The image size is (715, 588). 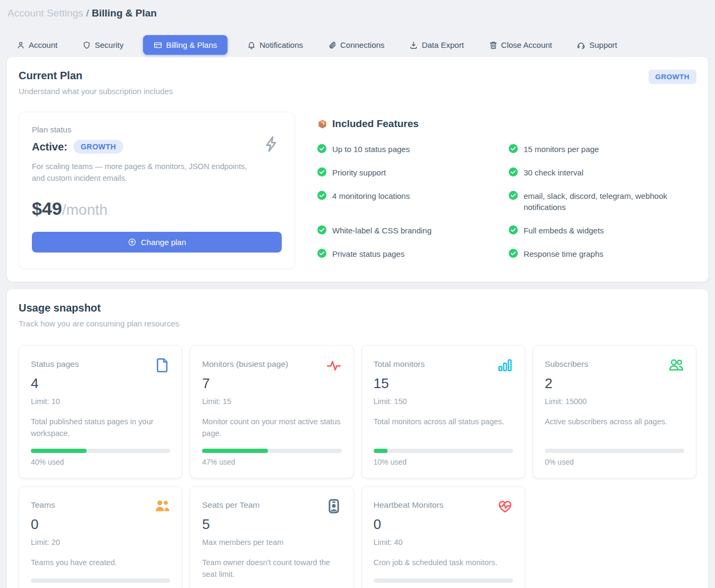 What do you see at coordinates (414, 45) in the screenshot?
I see `download-icon` at bounding box center [414, 45].